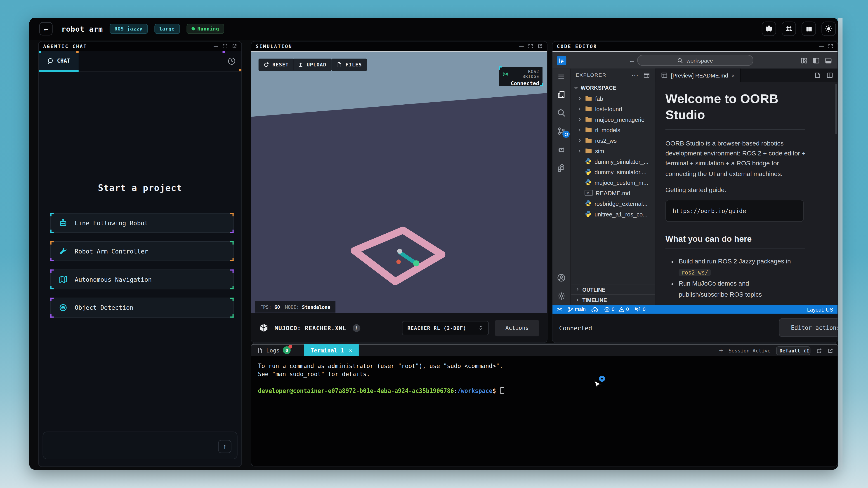  Describe the element at coordinates (561, 168) in the screenshot. I see `extensions-icon` at that location.